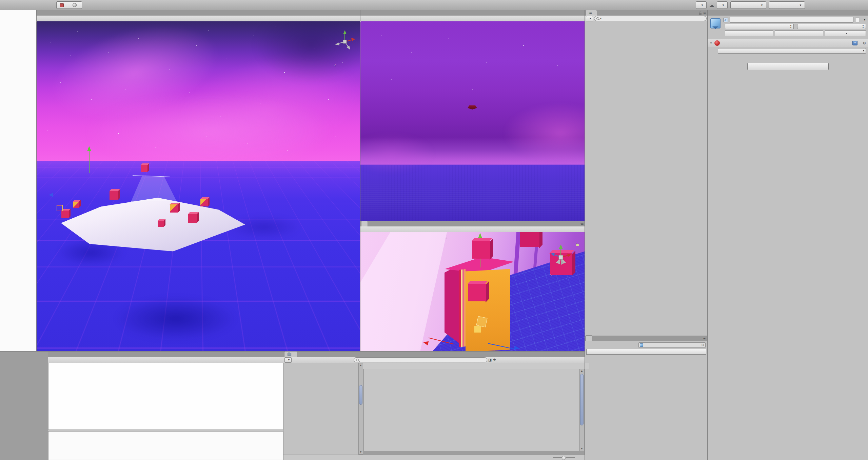  Describe the element at coordinates (166, 445) in the screenshot. I see `console-detail-area` at that location.